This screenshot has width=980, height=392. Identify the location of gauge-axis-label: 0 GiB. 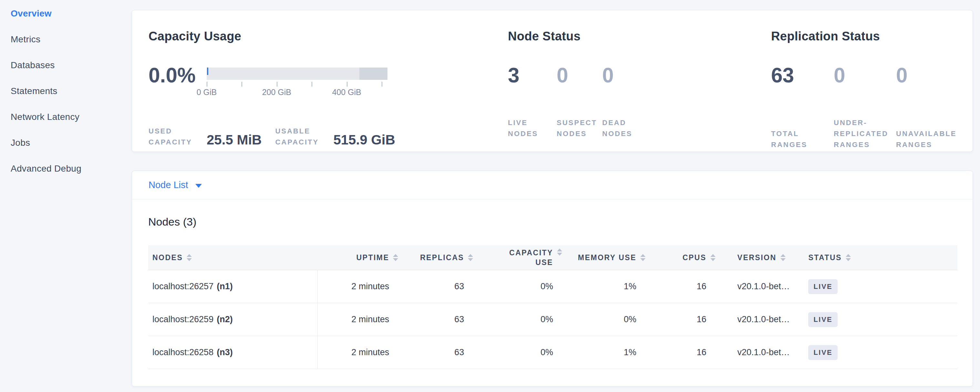
(207, 92).